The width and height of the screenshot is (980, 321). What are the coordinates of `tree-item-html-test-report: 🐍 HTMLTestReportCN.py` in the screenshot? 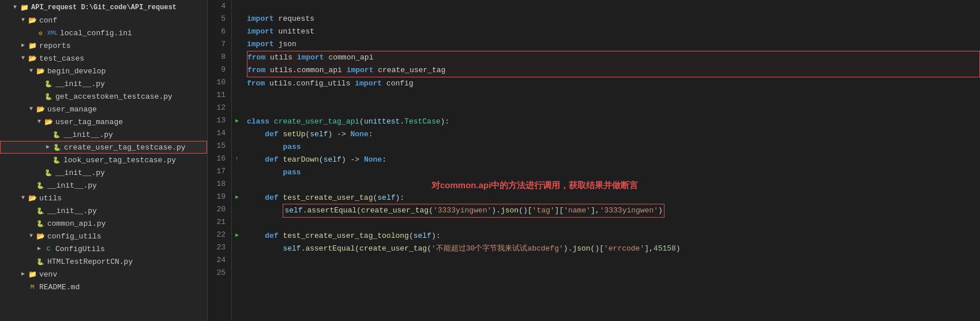 It's located at (104, 262).